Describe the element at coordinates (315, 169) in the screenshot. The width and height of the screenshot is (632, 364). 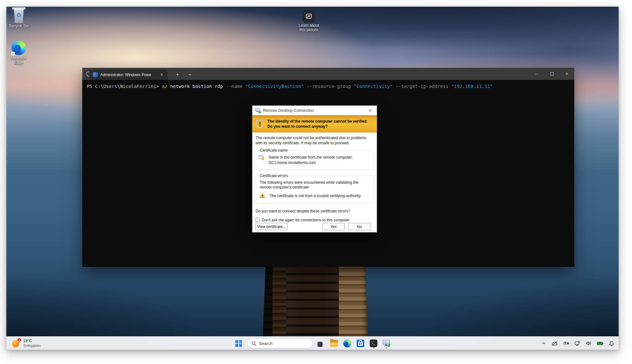
I see `rdp-certificate-dialog: ↻ Remote Desktop Connection ✕ The identi…` at that location.